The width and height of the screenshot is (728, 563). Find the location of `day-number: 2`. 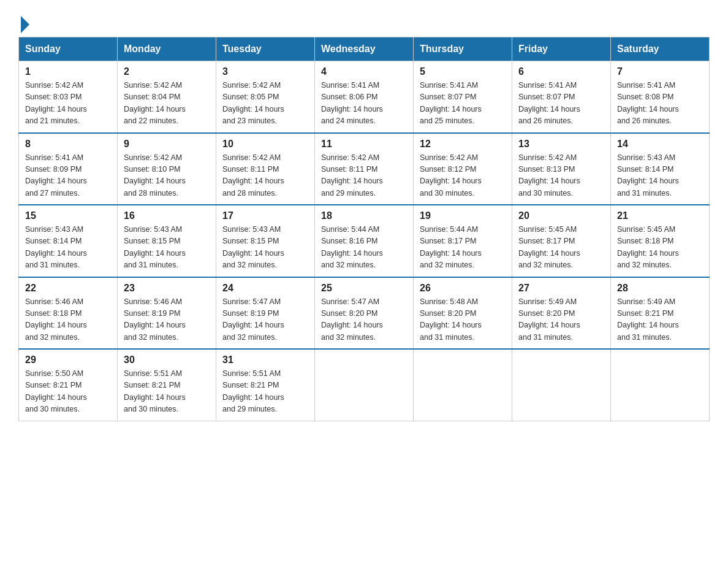

day-number: 2 is located at coordinates (167, 72).